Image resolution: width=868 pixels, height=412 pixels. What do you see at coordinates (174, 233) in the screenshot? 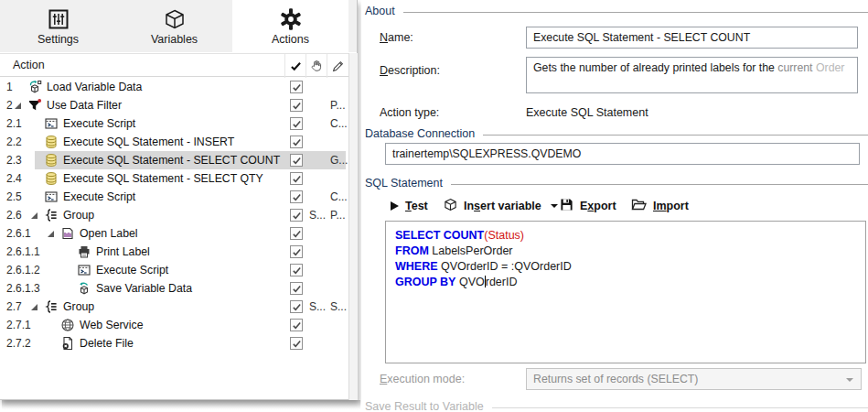
I see `tree-row-2.6.1: 2.6.1Open Label` at bounding box center [174, 233].